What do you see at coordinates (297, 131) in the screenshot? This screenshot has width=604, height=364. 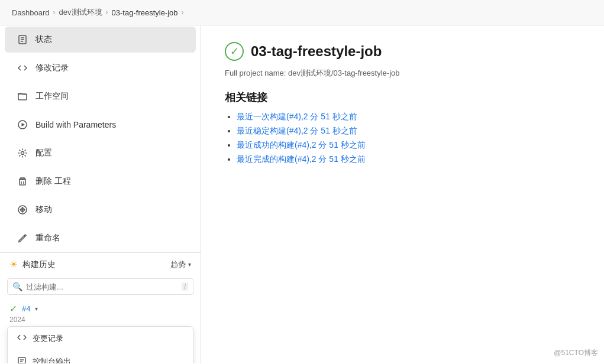 I see `link-2: 最近稳定构建(#4),2 分 51 秒之前` at bounding box center [297, 131].